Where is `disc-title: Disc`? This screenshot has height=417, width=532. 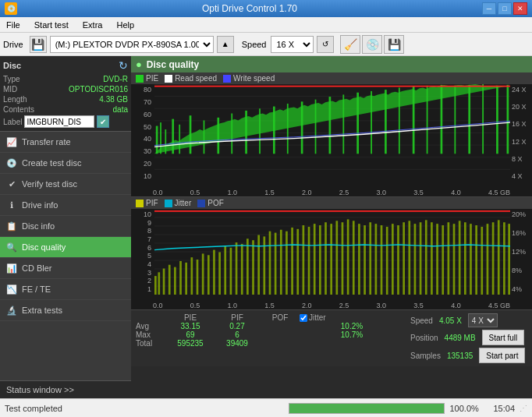
disc-title: Disc is located at coordinates (12, 65).